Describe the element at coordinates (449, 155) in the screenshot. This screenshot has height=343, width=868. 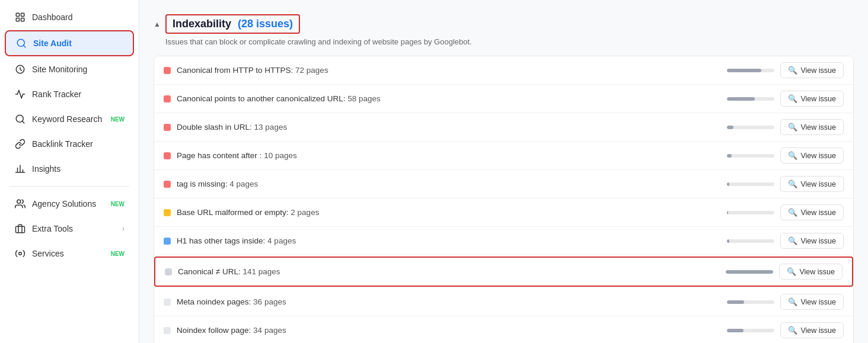
I see `issue-text: Page has content after : 10 pages` at that location.